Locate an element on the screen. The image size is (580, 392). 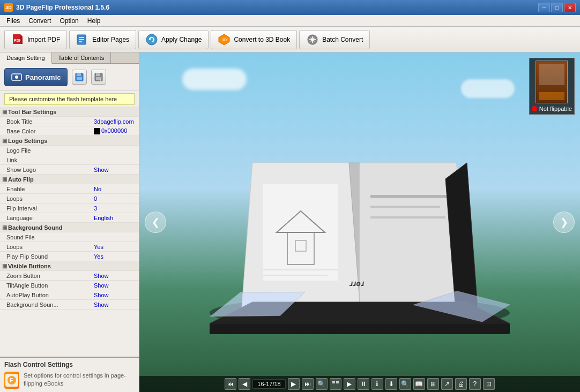
next-page-button: ▶ is located at coordinates (294, 384).